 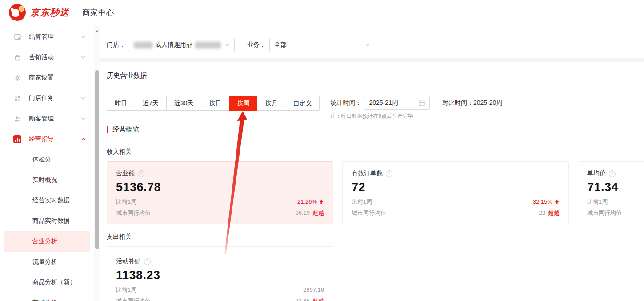 I want to click on card-value: 5136.78, so click(x=220, y=188).